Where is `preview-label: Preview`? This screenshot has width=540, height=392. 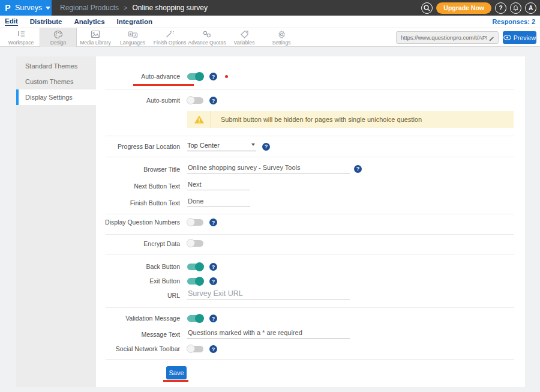
preview-label: Preview is located at coordinates (524, 38).